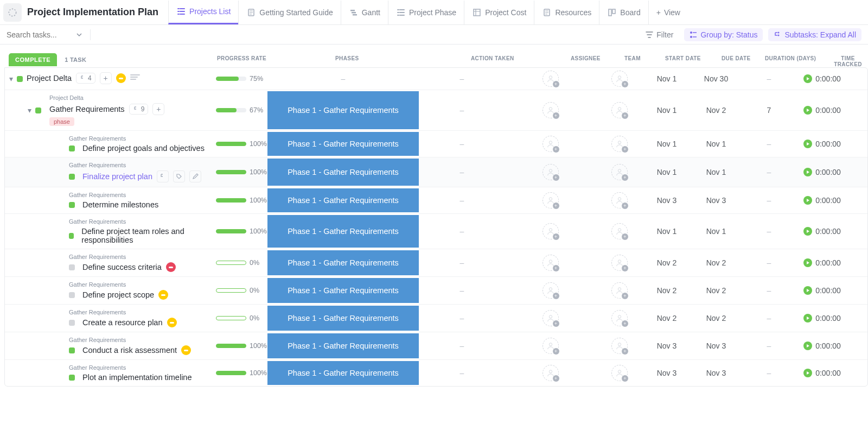 This screenshot has height=430, width=868. I want to click on task-row: Gather Requirements Conduct a risk asses…, so click(436, 345).